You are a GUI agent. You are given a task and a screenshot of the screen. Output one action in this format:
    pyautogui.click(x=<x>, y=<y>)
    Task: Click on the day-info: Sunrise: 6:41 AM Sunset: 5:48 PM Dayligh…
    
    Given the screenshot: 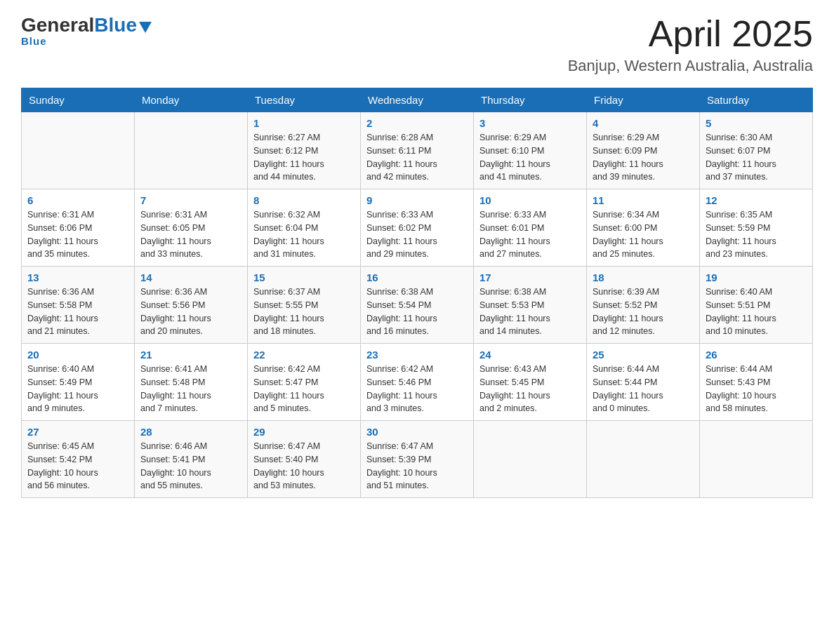 What is the action you would take?
    pyautogui.click(x=191, y=389)
    